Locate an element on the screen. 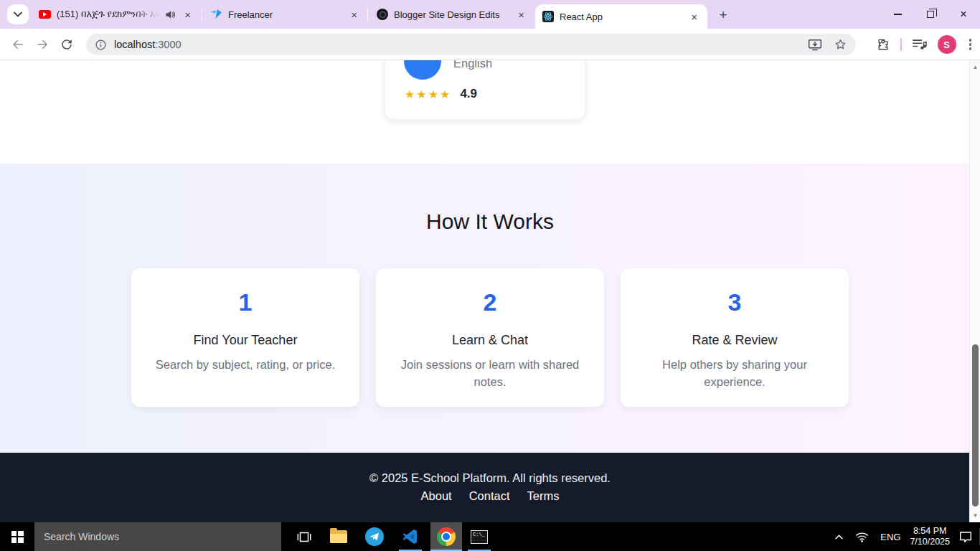 The image size is (980, 551). reload-button is located at coordinates (67, 44).